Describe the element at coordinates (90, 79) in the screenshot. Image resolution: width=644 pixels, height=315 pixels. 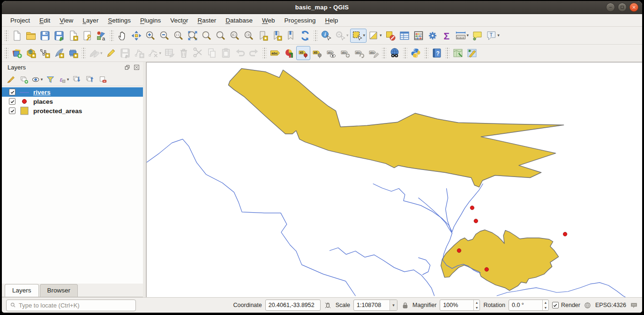
I see `collapse-all-button` at that location.